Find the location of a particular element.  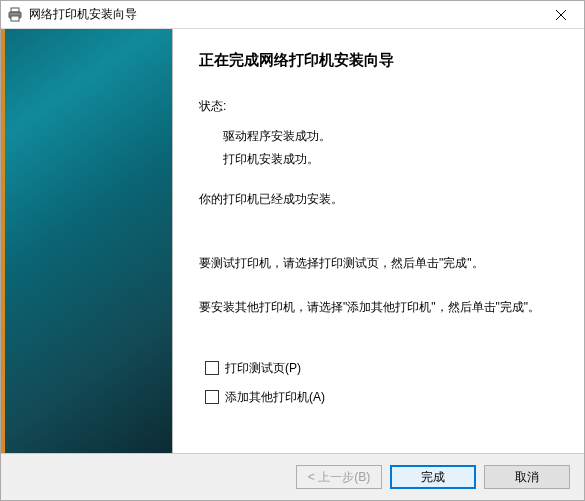

checkbox-label: 添加其他打印机(A) is located at coordinates (275, 398).